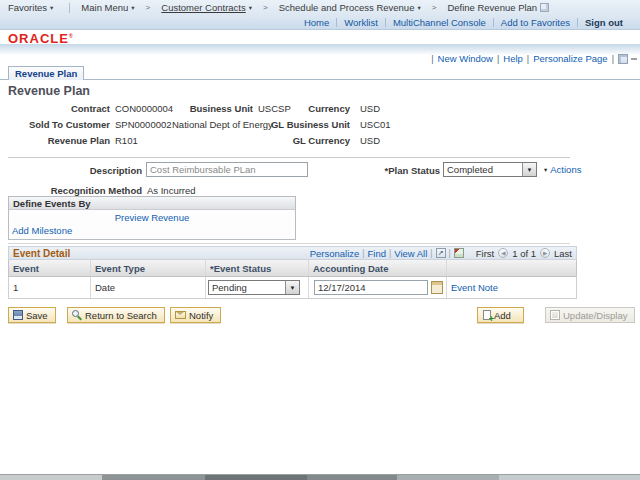 Image resolution: width=640 pixels, height=480 pixels. Describe the element at coordinates (437, 288) in the screenshot. I see `calendar-icon` at that location.